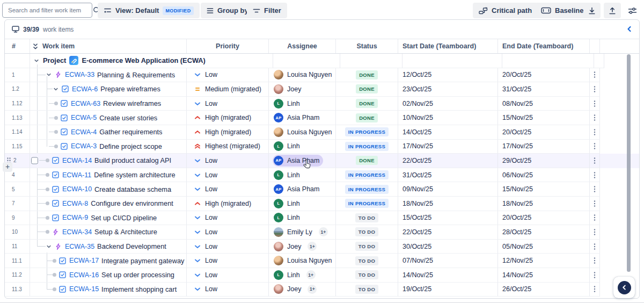 Image resolution: width=644 pixels, height=303 pixels. What do you see at coordinates (322, 132) in the screenshot?
I see `table-row: 1.14ECWA-4Gather requirementsHigh (migra…` at bounding box center [322, 132].